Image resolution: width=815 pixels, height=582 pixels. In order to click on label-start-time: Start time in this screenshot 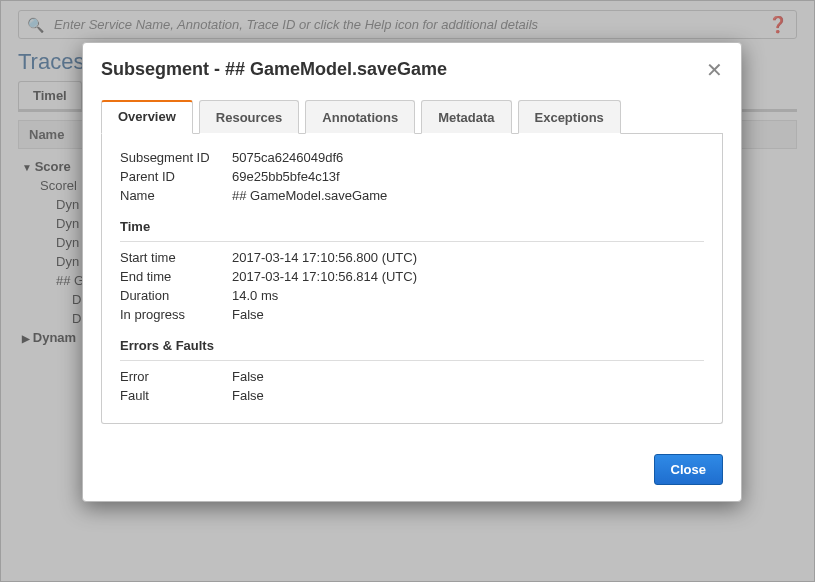, I will do `click(176, 258)`.